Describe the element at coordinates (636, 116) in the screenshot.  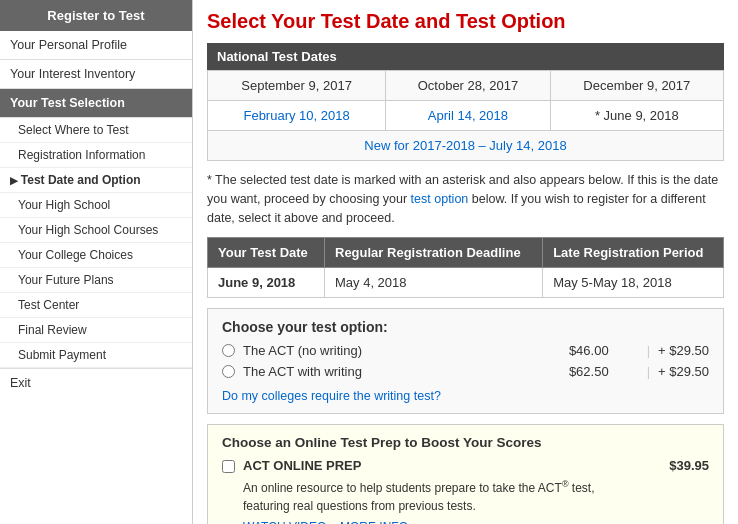
I see `date-cell: * June 9, 2018` at that location.